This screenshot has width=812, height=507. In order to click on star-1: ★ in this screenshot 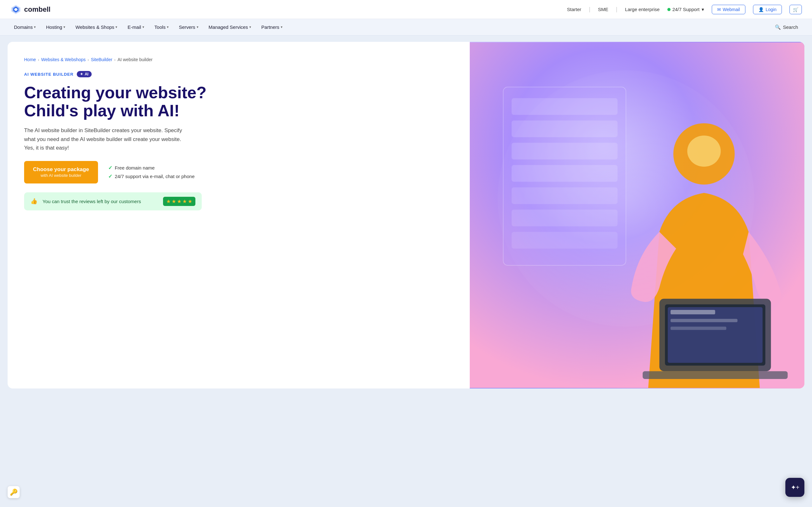, I will do `click(168, 202)`.